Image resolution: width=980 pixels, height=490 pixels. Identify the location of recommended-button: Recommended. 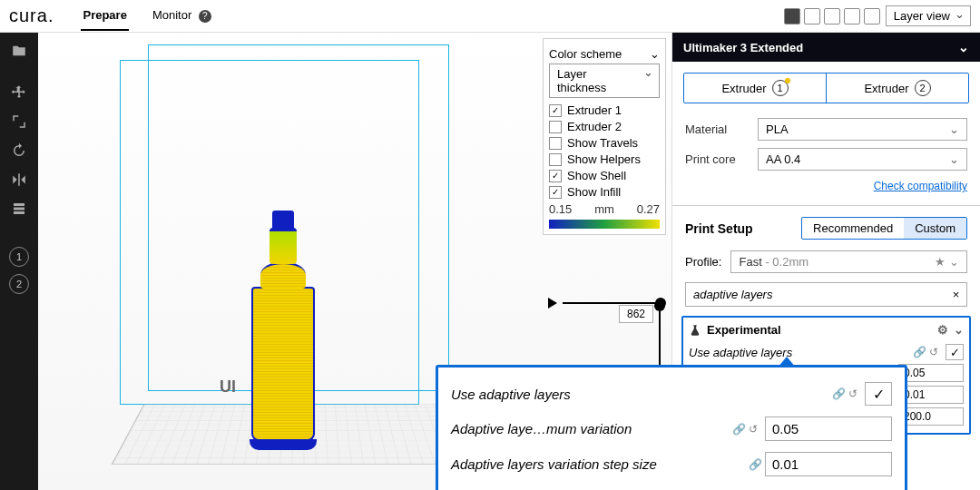
(853, 229).